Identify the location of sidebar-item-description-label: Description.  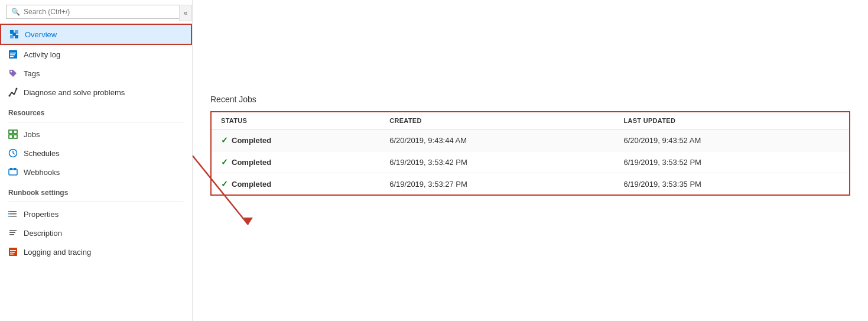
(43, 233).